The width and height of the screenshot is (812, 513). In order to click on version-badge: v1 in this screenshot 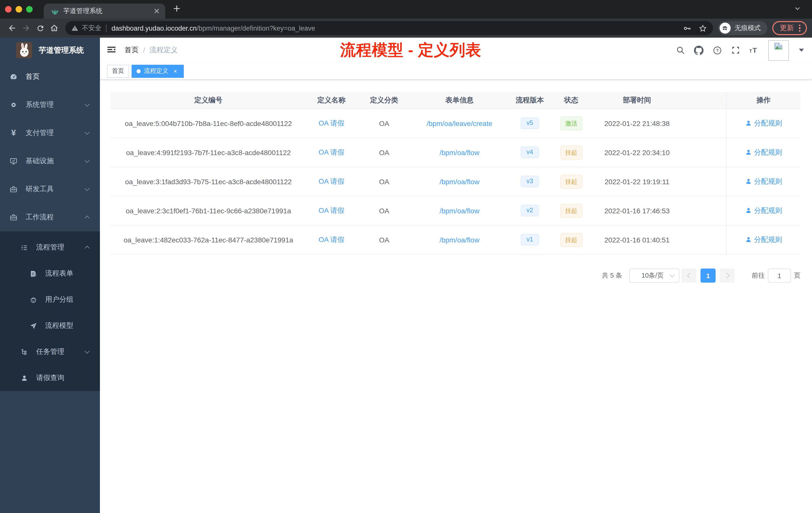, I will do `click(530, 240)`.